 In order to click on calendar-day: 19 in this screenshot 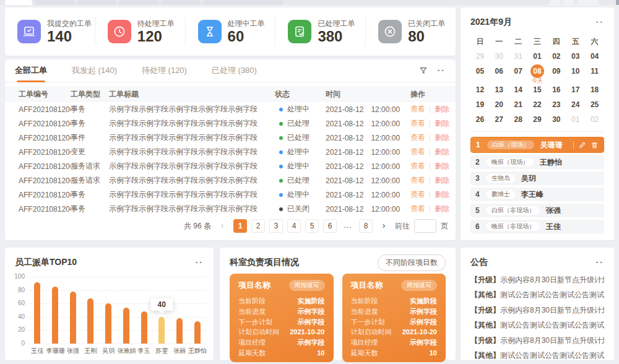, I will do `click(480, 105)`.